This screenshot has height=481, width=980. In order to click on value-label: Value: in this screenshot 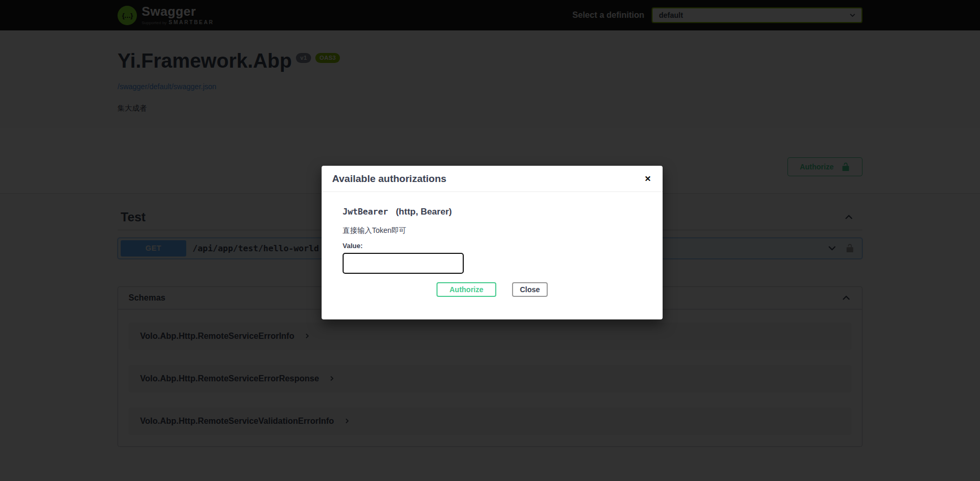, I will do `click(492, 245)`.